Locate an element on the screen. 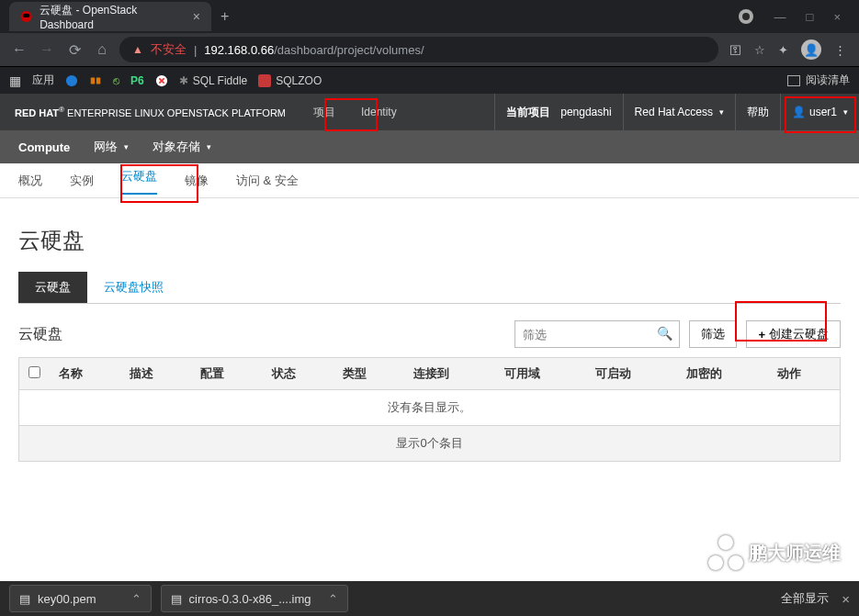  col-enc: 加密的 is located at coordinates (722, 375).